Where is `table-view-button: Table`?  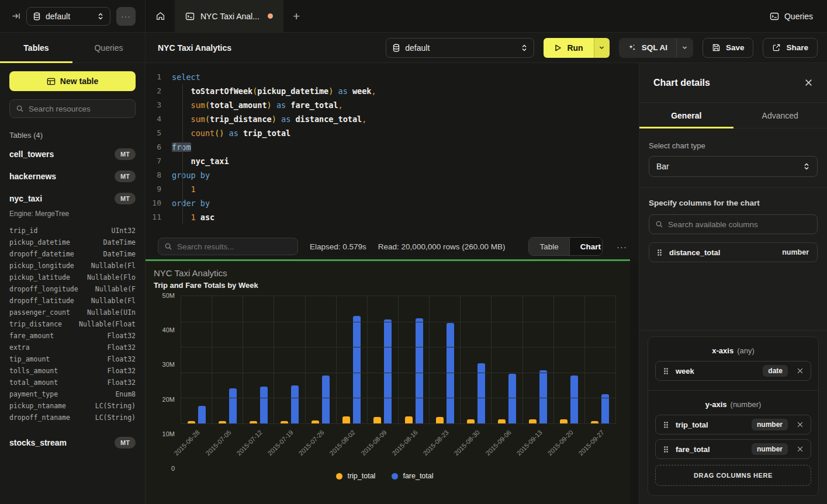
table-view-button: Table is located at coordinates (549, 246).